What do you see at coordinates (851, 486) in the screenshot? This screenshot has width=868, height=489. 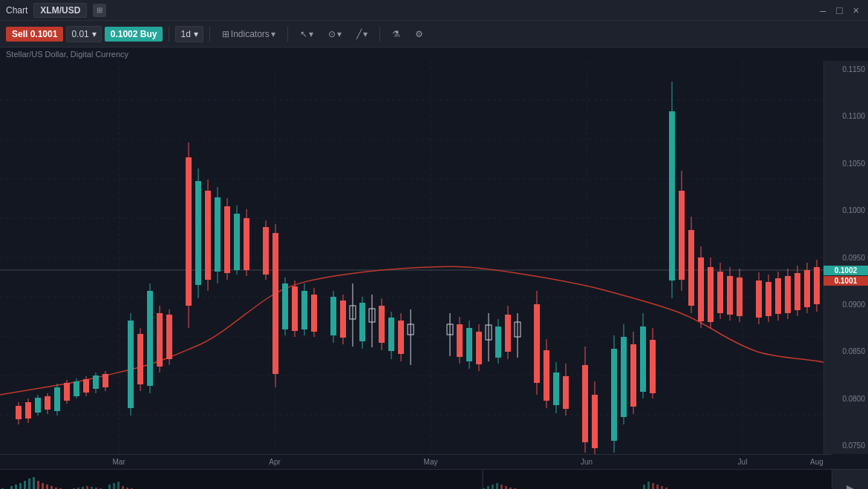 I see `scroll-arrow-icon: ▶` at bounding box center [851, 486].